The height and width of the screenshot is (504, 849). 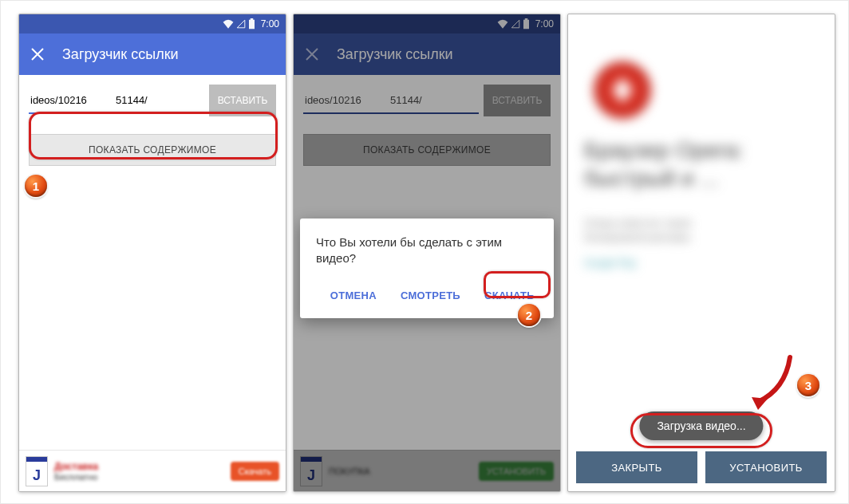 I want to click on ad-logo: J, so click(x=37, y=471).